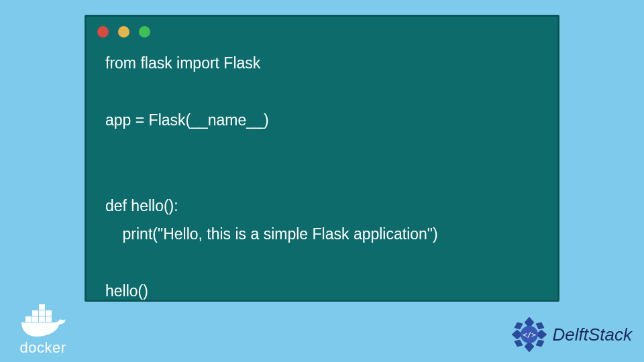  What do you see at coordinates (103, 32) in the screenshot?
I see `close-icon` at bounding box center [103, 32].